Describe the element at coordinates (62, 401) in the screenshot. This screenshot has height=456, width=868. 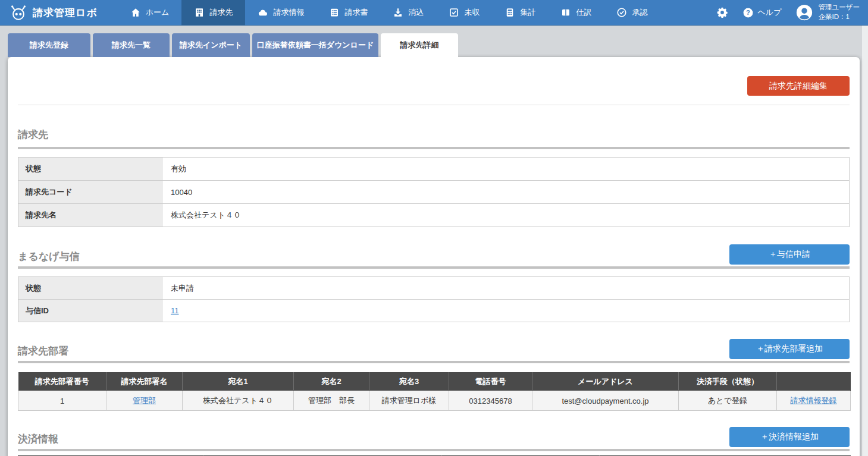
I see `dept-number: 1` at that location.